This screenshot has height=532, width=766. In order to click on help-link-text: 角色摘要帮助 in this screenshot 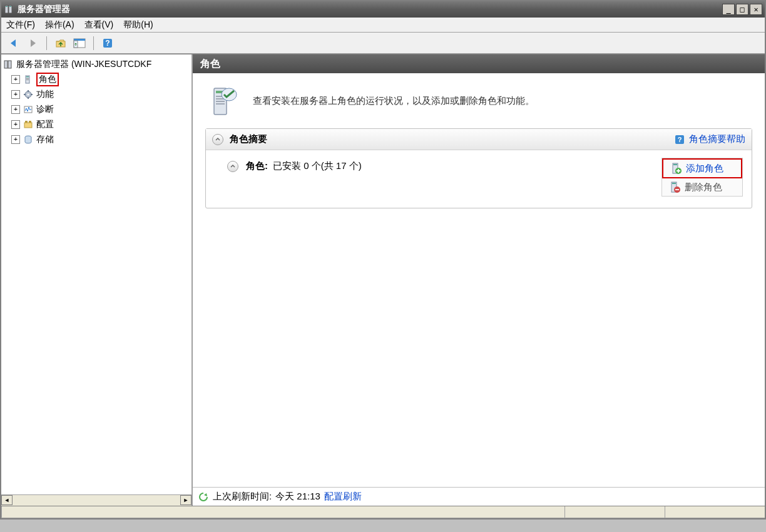, I will do `click(717, 139)`.